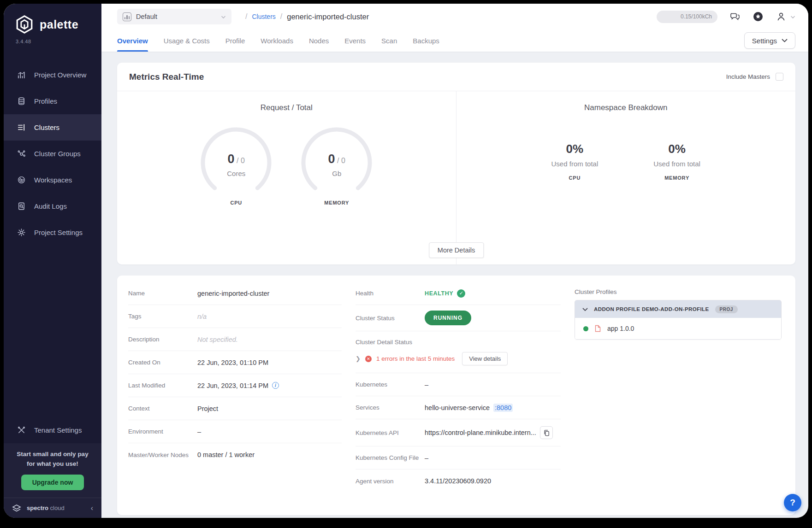 The width and height of the screenshot is (812, 528). What do you see at coordinates (53, 261) in the screenshot?
I see `sidebar: palette 3.4.48 Project Overview Profiles` at bounding box center [53, 261].